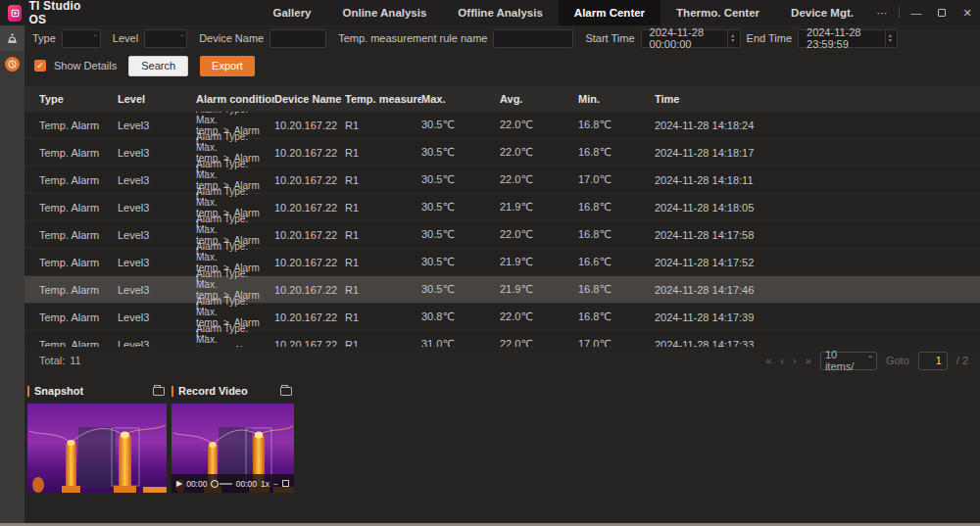 This screenshot has width=980, height=526. Describe the element at coordinates (916, 13) in the screenshot. I see `minimize-icon: —` at that location.